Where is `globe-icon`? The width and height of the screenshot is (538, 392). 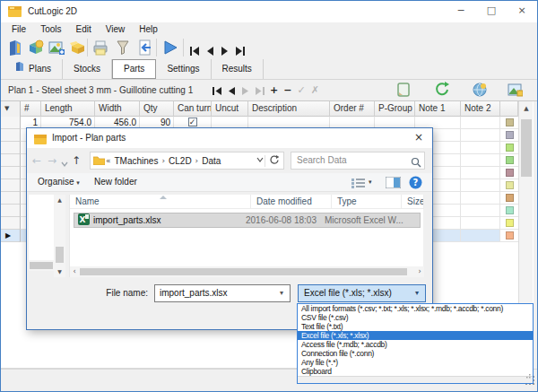
globe-icon is located at coordinates (480, 91).